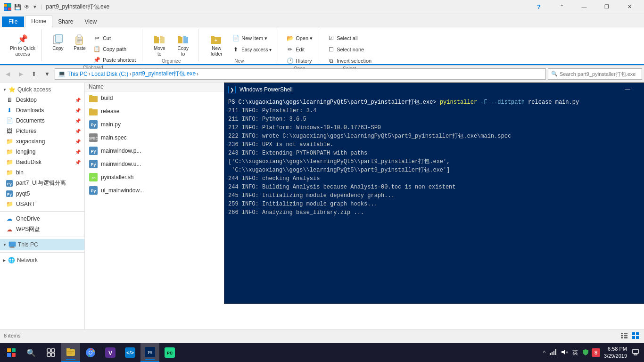 Image resolution: width=644 pixels, height=362 pixels. Describe the element at coordinates (93, 177) in the screenshot. I see `shell-icon-pyinstallersh: .sh` at that location.